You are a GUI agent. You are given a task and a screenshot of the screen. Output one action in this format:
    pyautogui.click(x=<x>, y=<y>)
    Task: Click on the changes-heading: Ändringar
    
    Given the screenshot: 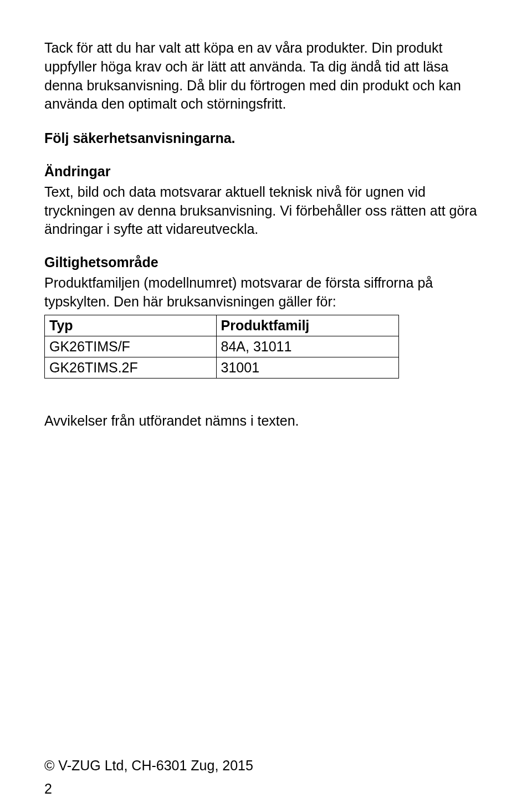 What is the action you would take?
    pyautogui.click(x=266, y=172)
    